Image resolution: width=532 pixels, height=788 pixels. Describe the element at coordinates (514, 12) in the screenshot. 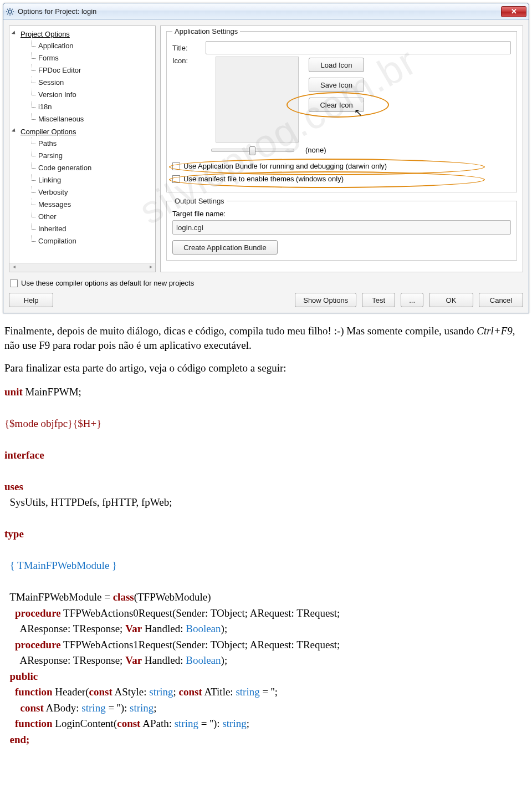

I see `close-button: ✕` at that location.